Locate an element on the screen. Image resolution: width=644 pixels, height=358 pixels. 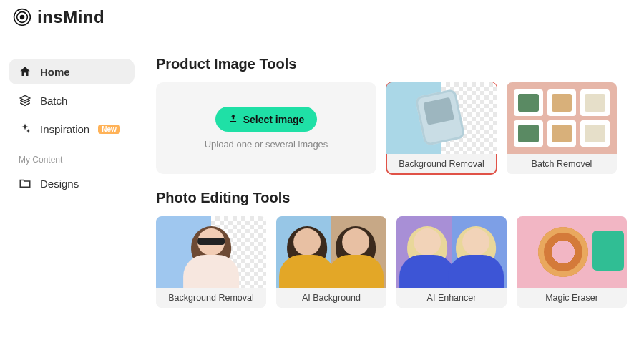
sidebar-item-label: Inspiration is located at coordinates (64, 129).